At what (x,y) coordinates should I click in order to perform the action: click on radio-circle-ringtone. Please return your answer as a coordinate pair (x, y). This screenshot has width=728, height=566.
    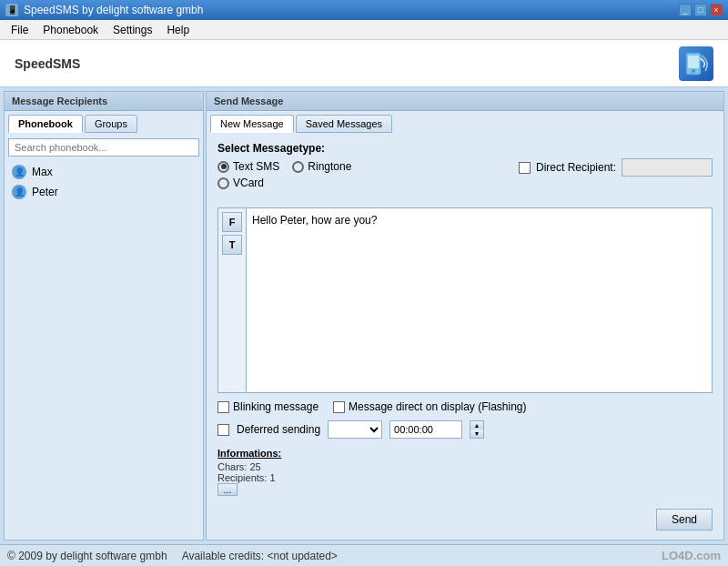
    Looking at the image, I should click on (298, 167).